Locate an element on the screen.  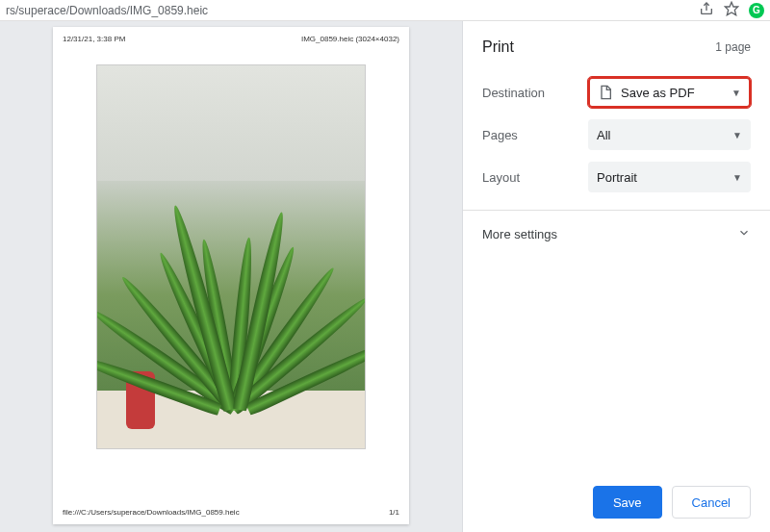
destination-label: Destination is located at coordinates (535, 92).